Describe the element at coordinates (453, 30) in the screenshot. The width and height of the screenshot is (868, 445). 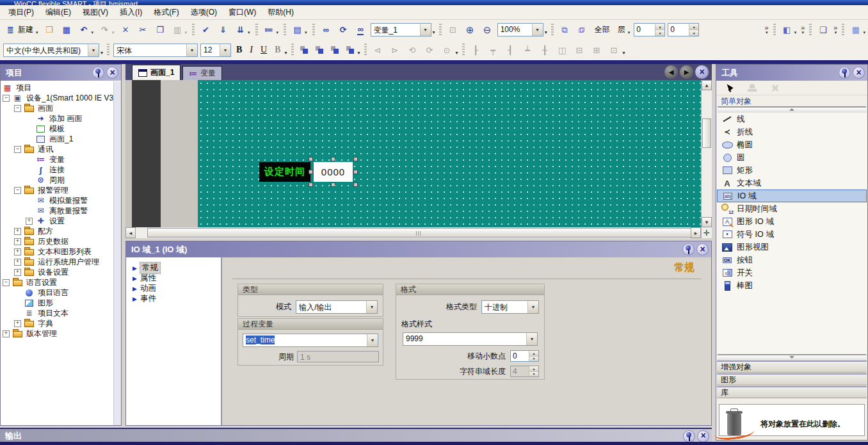
I see `zoom-select-button` at that location.